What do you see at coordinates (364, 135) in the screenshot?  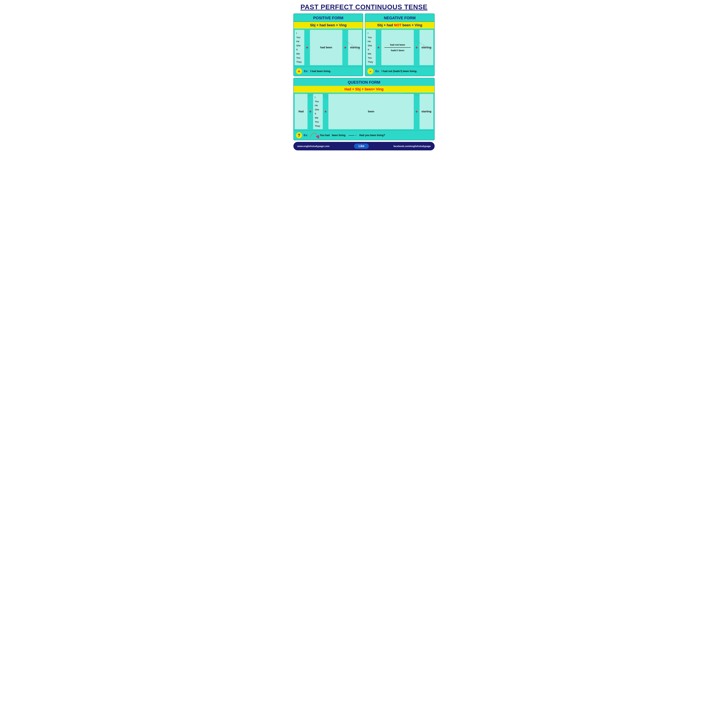 I see `question-example-bar: ? Ex: You had been living. ——→` at bounding box center [364, 135].